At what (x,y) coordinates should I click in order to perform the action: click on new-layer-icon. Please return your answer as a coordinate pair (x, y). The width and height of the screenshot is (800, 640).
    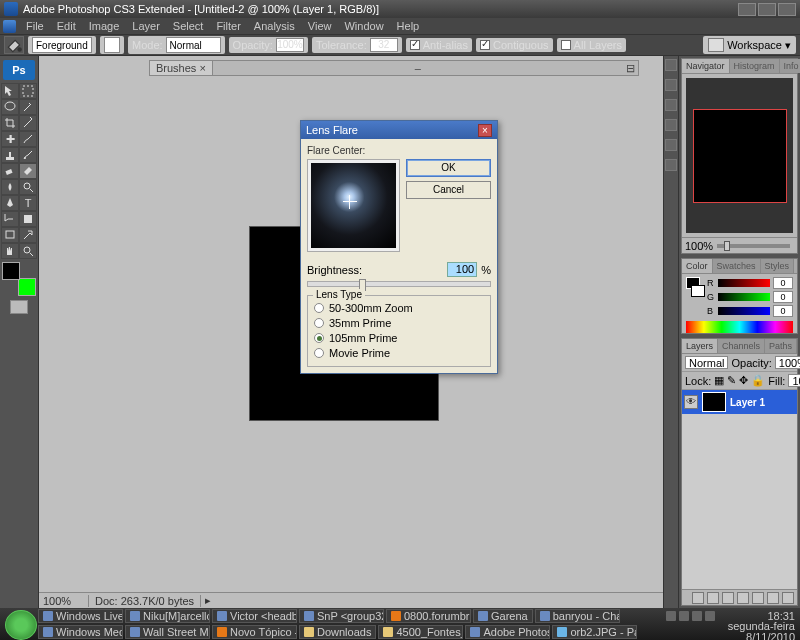
    Looking at the image, I should click on (773, 598).